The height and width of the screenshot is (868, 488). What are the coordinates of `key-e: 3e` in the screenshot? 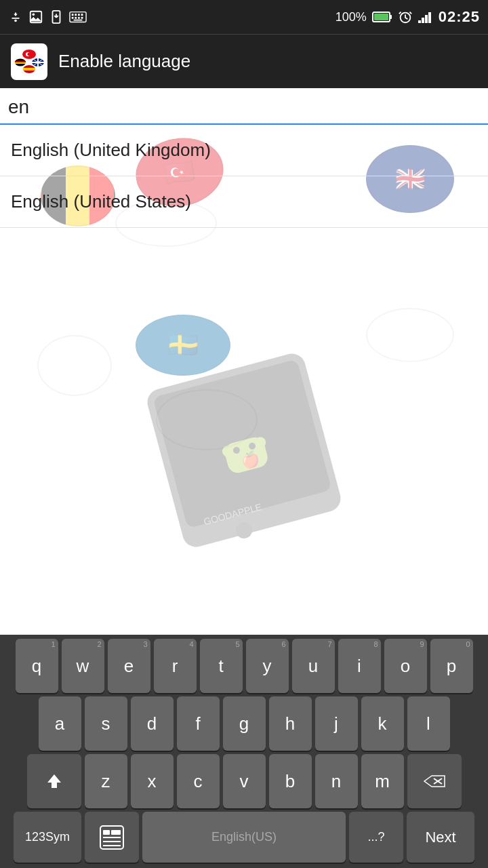 It's located at (129, 666).